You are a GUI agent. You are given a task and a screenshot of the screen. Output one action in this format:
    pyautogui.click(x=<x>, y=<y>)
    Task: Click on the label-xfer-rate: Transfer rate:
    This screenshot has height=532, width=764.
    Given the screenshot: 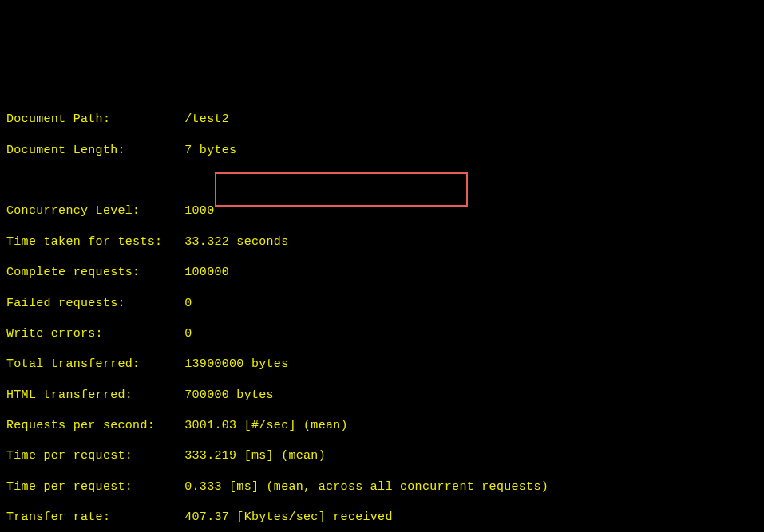 What is the action you would take?
    pyautogui.click(x=58, y=517)
    